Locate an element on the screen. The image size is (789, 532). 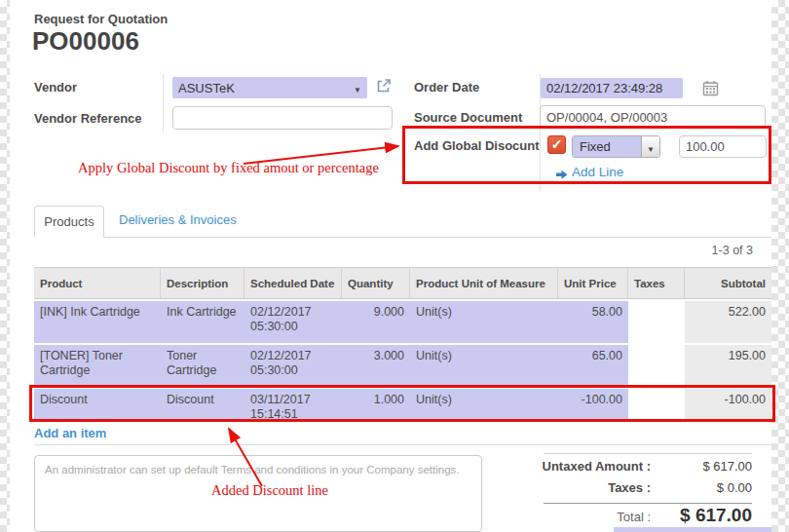
annotation-note-bottom: Added Discount line is located at coordinates (270, 491).